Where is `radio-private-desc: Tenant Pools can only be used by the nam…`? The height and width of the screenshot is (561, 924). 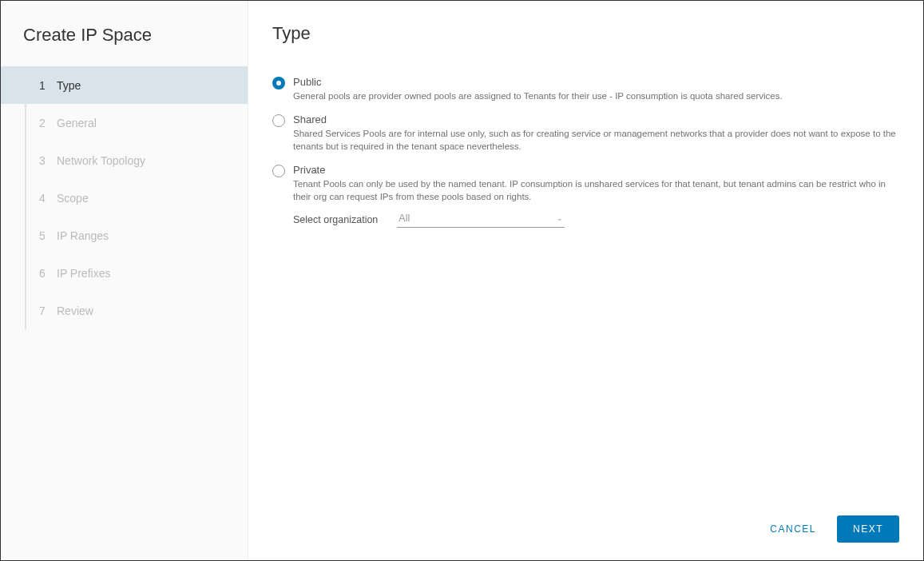
radio-private-desc: Tenant Pools can only be used by the nam… is located at coordinates (596, 190).